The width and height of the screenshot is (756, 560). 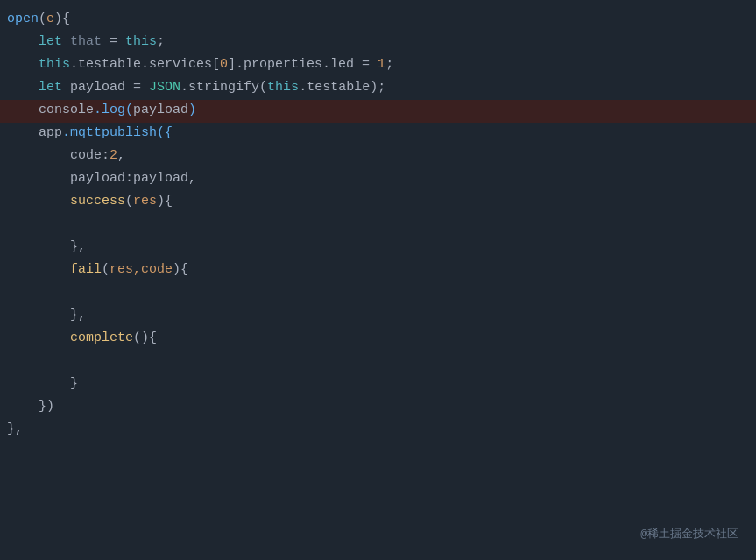 I want to click on code-line: complete(){, so click(x=378, y=339).